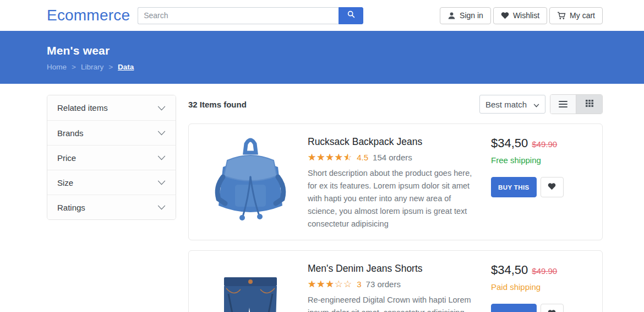 Image resolution: width=644 pixels, height=312 pixels. I want to click on filter-section-label: Size, so click(65, 183).